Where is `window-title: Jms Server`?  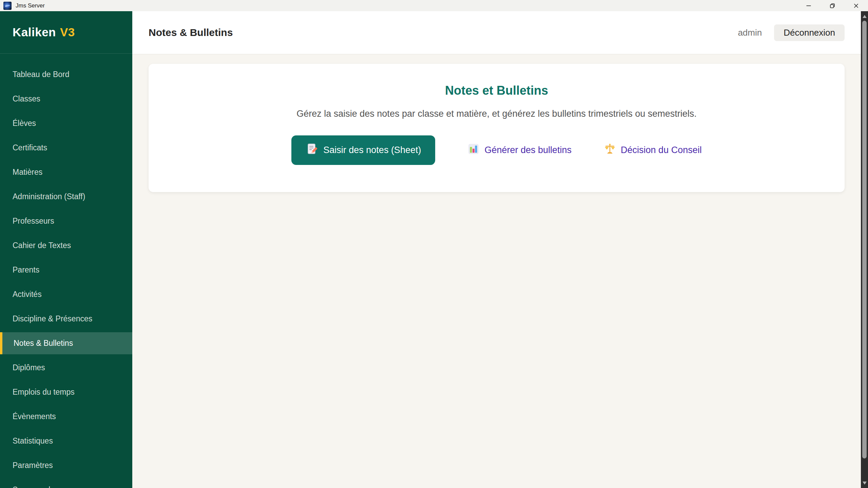 window-title: Jms Server is located at coordinates (30, 6).